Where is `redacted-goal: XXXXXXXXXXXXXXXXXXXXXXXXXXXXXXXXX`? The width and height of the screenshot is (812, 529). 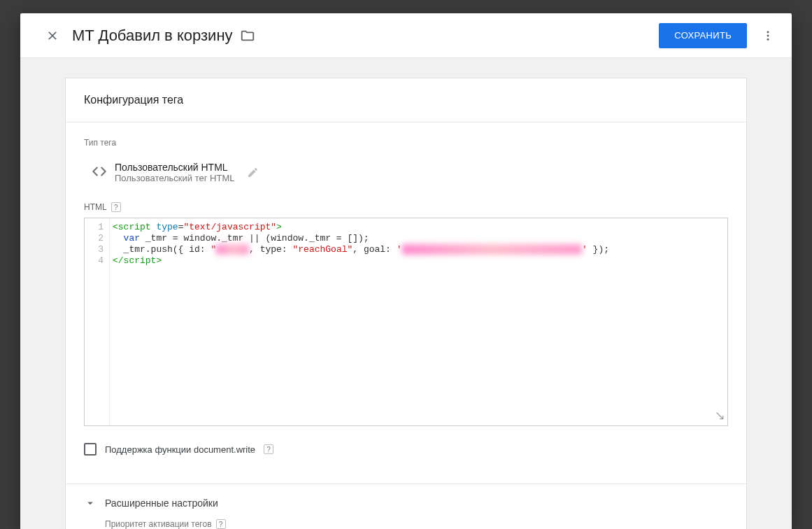 redacted-goal: XXXXXXXXXXXXXXXXXXXXXXXXXXXXXXXXX is located at coordinates (492, 249).